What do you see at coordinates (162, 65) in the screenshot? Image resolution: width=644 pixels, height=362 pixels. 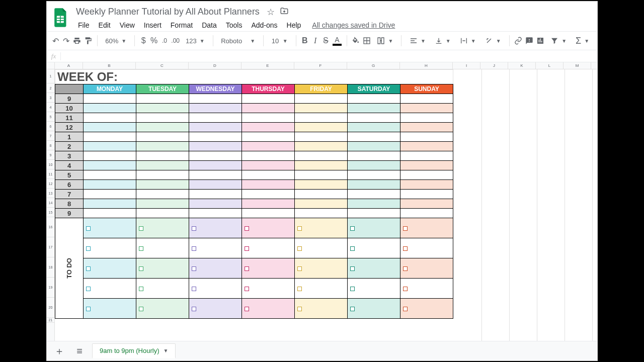 I see `col-header-C: C` at bounding box center [162, 65].